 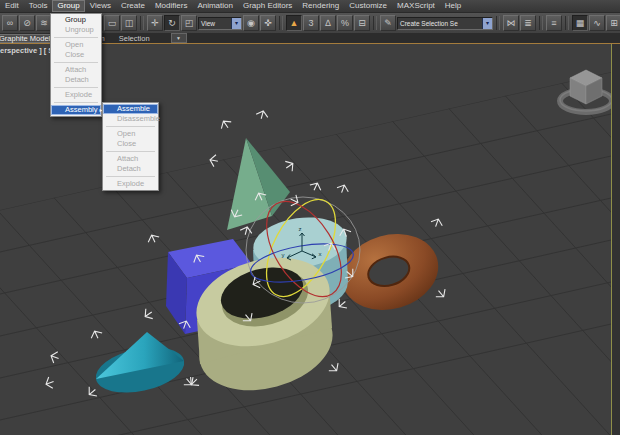 I want to click on menubar-item-graph-editors: Graph Editors, so click(x=268, y=6).